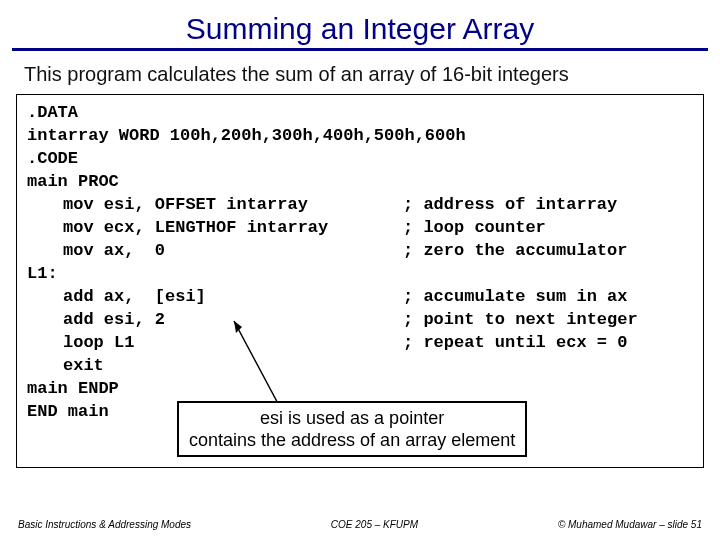  I want to click on code-instruction: mov ecx, LENGTHOF intarray, so click(223, 228).